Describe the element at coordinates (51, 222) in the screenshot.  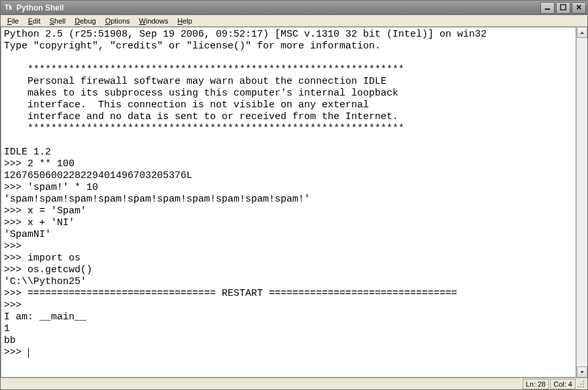
I see `input-expr: x + 'NI'` at that location.